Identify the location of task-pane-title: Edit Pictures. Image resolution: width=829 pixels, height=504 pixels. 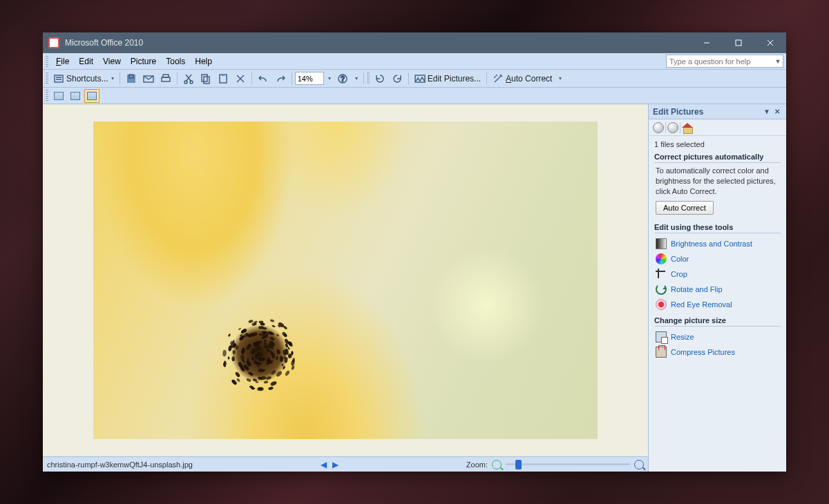
(678, 112).